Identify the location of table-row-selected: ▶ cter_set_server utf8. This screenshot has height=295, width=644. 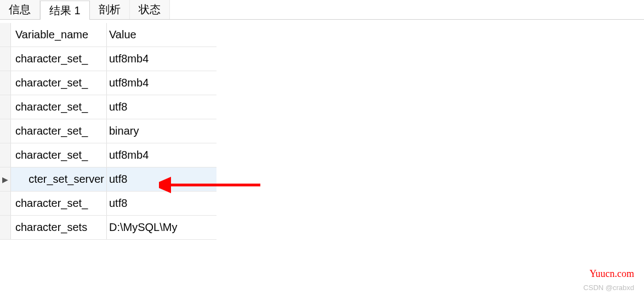
(109, 180).